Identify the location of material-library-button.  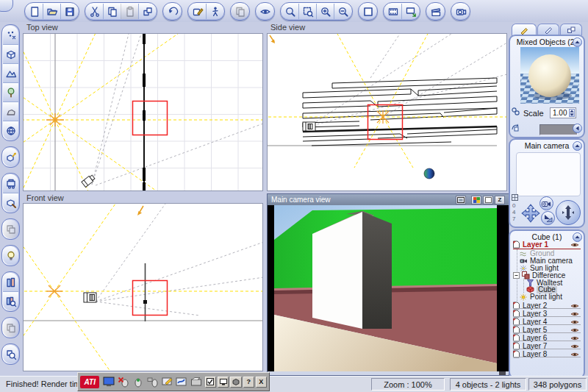
(10, 282).